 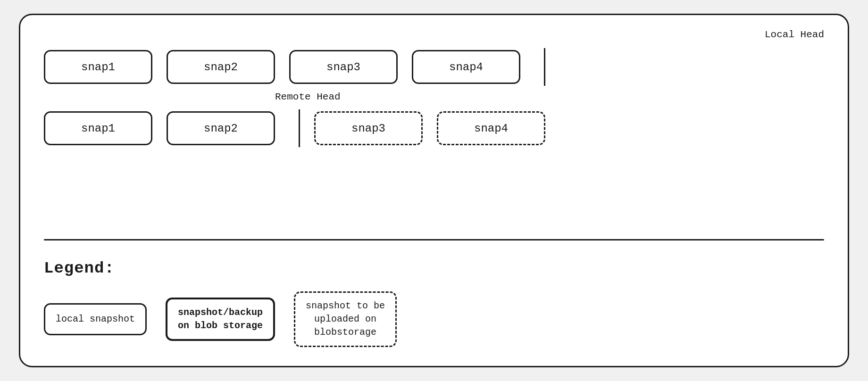 I want to click on section-divider, so click(x=434, y=240).